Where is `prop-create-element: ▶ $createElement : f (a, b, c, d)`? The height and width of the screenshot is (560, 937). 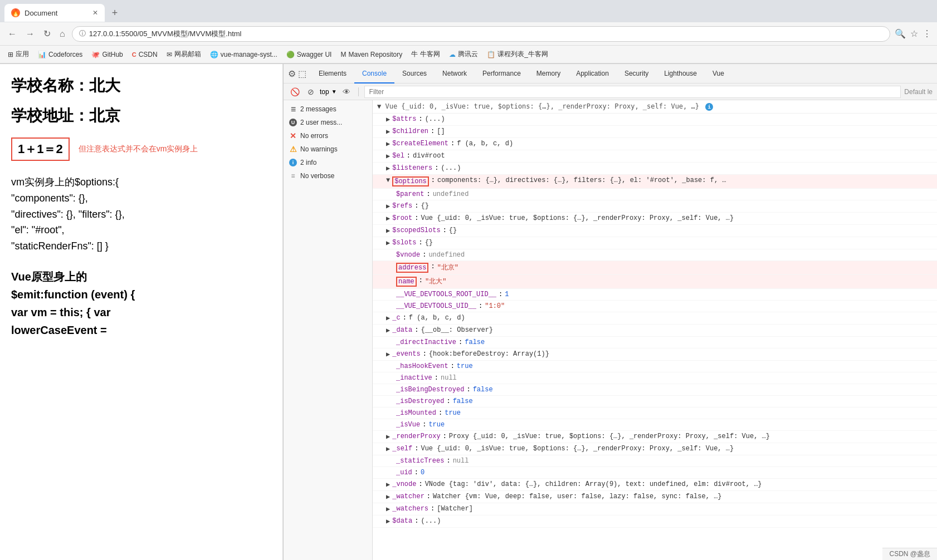 prop-create-element: ▶ $createElement : f (a, b, c, d) is located at coordinates (655, 144).